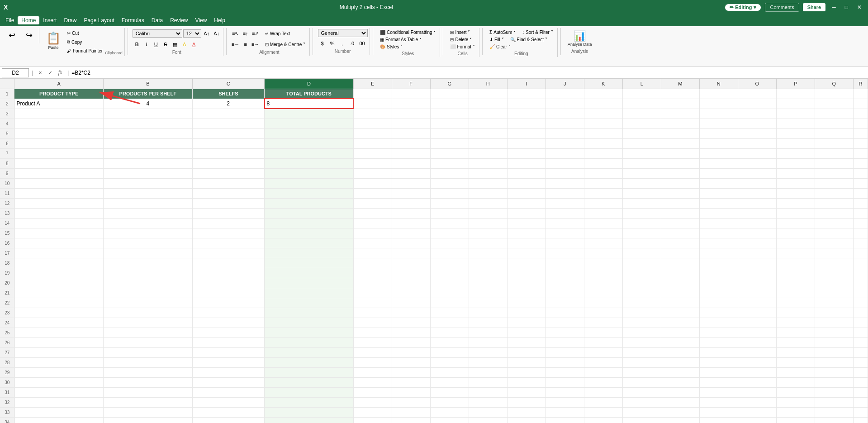  Describe the element at coordinates (7, 362) in the screenshot. I see `row-num-28: 28` at that location.